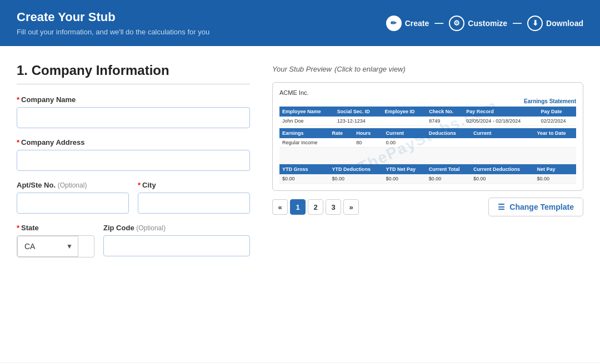  Describe the element at coordinates (428, 179) in the screenshot. I see `stub-footer-values-row: $0.00 $0.00 $0.00 $0.00 $0.00 $0.00` at that location.